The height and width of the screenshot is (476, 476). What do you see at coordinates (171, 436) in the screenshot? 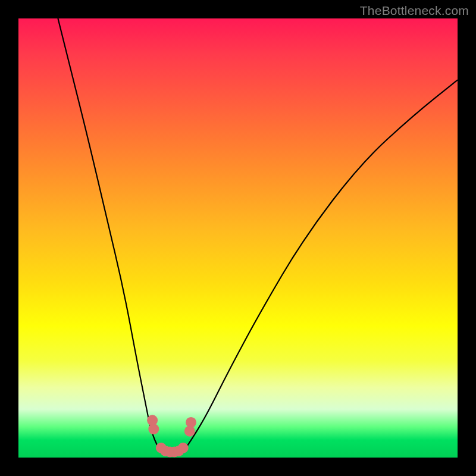
I see `marker-group` at bounding box center [171, 436].